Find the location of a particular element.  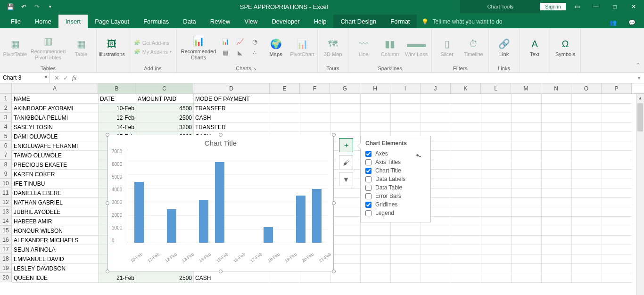

cell: 2500 is located at coordinates (165, 118).